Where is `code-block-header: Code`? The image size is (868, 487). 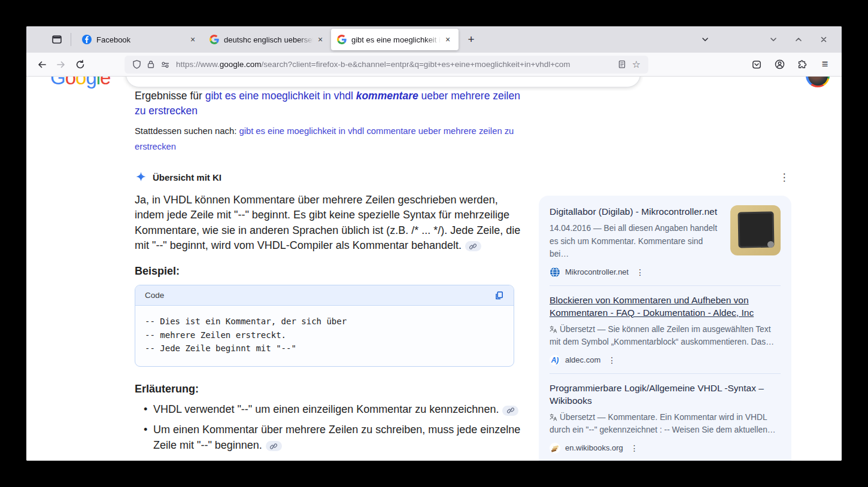
code-block-header: Code is located at coordinates (324, 296).